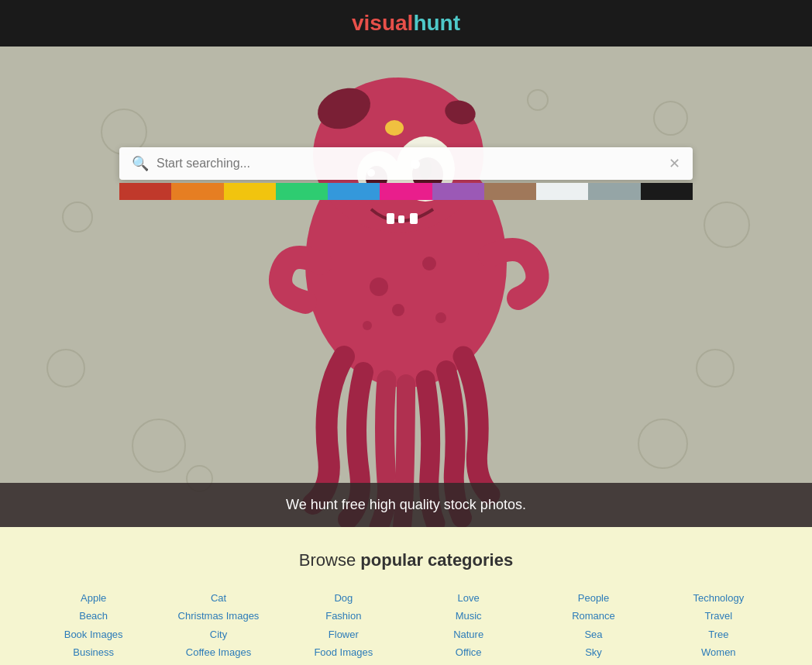  What do you see at coordinates (468, 634) in the screenshot?
I see `category-link: Nature` at bounding box center [468, 634].